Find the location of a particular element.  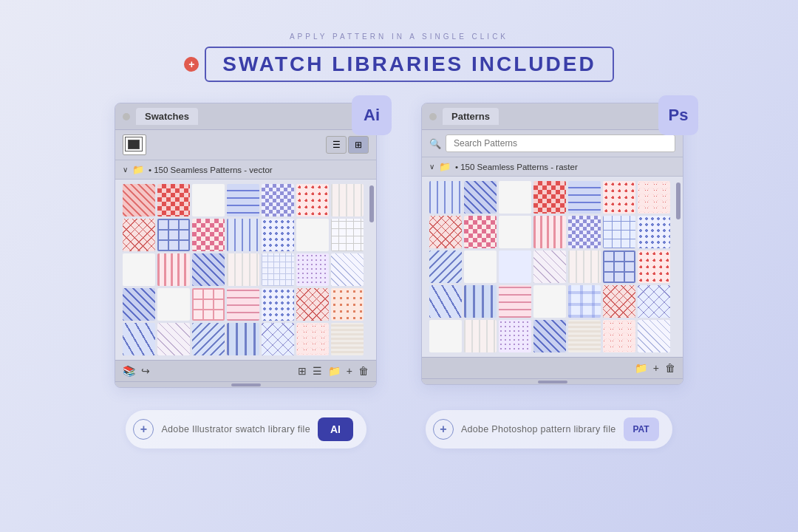

footer-row: + Adobe Illustrator swatch library file … is located at coordinates (399, 429).